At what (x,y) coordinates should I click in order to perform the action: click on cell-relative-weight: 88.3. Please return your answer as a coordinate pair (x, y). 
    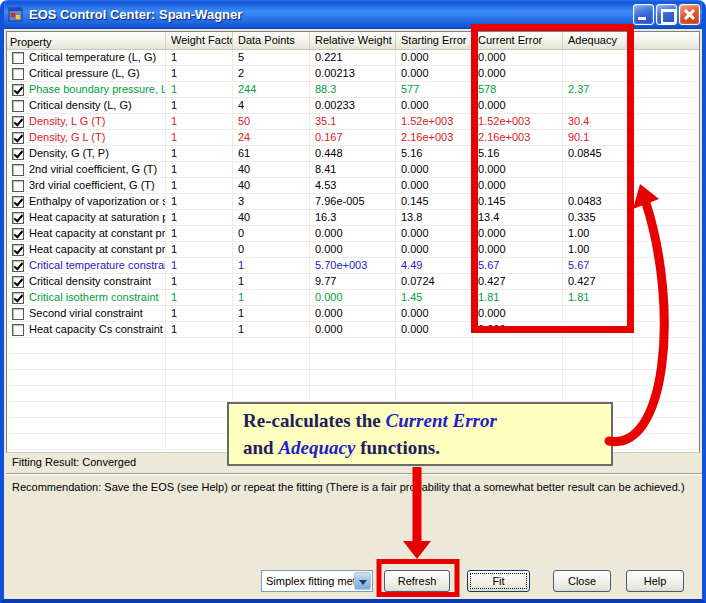
    Looking at the image, I should click on (353, 90).